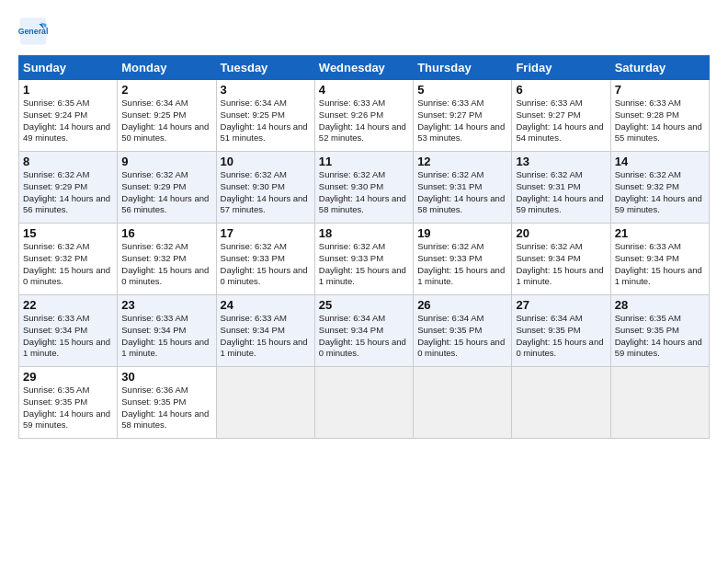 This screenshot has width=728, height=563. What do you see at coordinates (68, 90) in the screenshot?
I see `day-number: 1` at bounding box center [68, 90].